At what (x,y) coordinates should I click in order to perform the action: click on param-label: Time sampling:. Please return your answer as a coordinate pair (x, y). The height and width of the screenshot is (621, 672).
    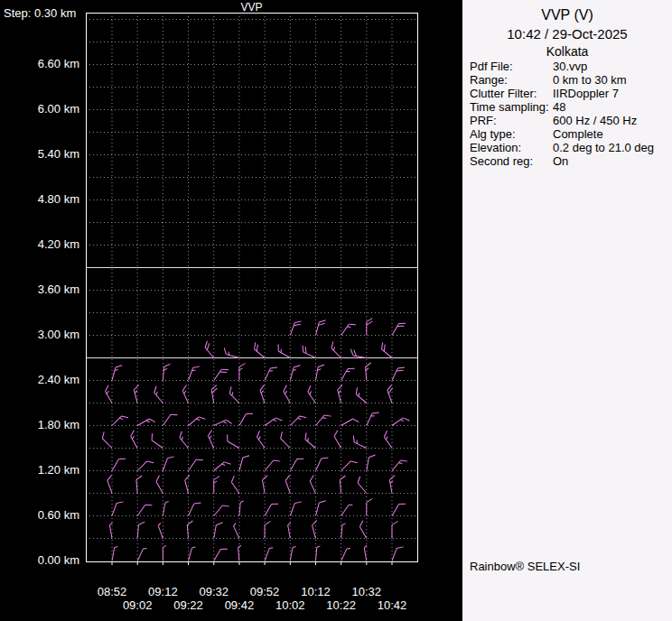
    Looking at the image, I should click on (511, 107).